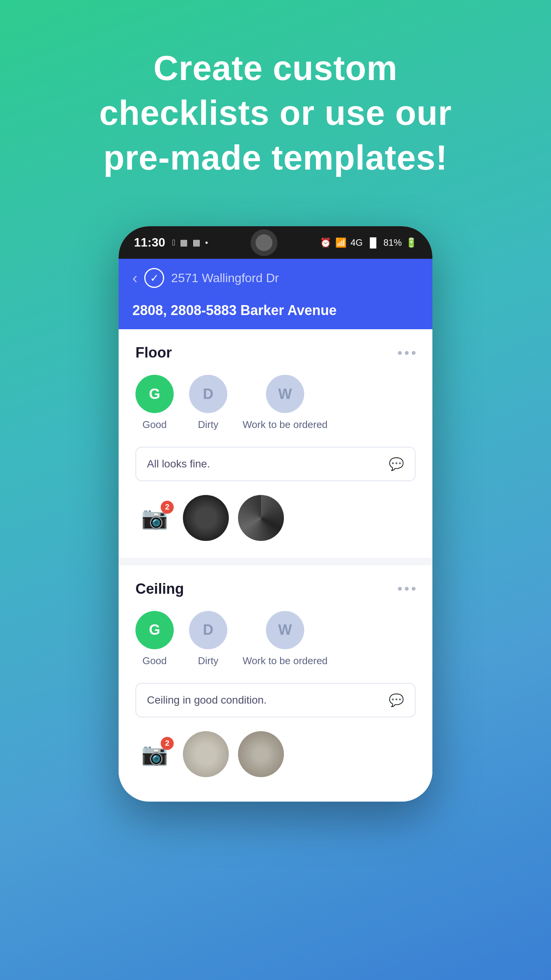 The width and height of the screenshot is (551, 980). What do you see at coordinates (411, 243) in the screenshot?
I see `battery-icon: 🔋` at bounding box center [411, 243].